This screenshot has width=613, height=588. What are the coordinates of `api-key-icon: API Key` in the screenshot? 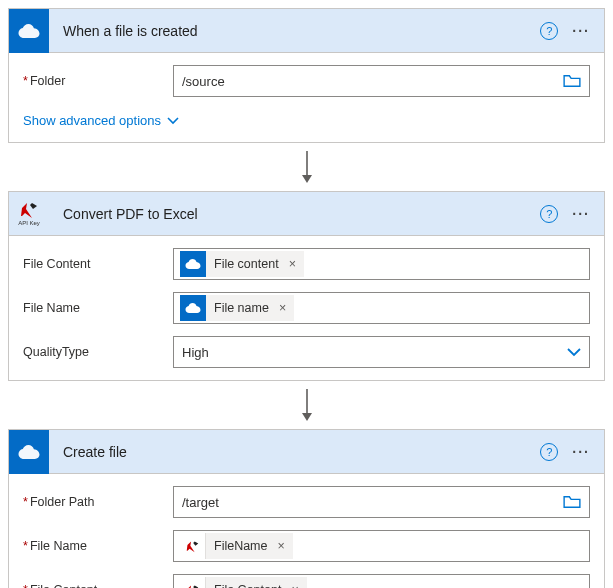 It's located at (29, 214).